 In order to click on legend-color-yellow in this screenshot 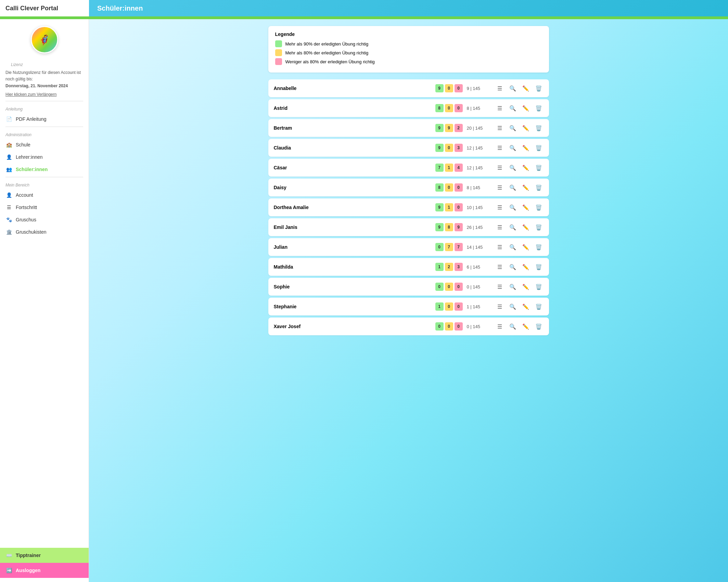, I will do `click(279, 53)`.